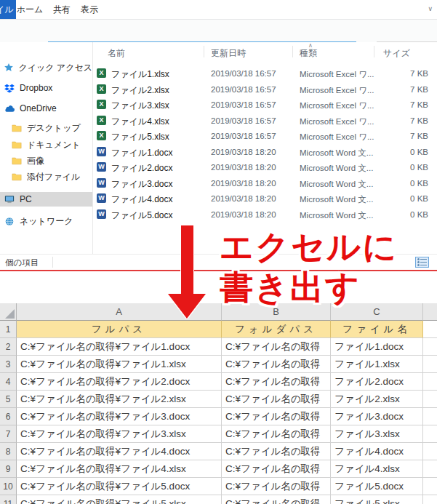  I want to click on spreadsheet-cell: フルパス, so click(119, 329).